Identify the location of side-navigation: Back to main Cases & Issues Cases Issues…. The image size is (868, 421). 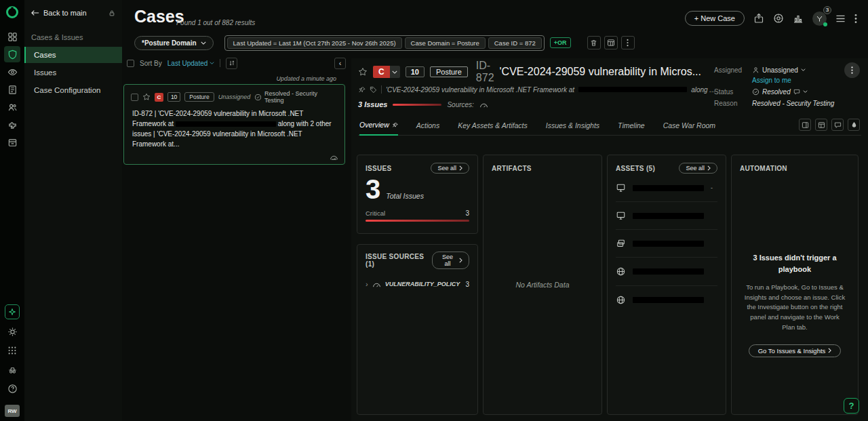
(73, 210).